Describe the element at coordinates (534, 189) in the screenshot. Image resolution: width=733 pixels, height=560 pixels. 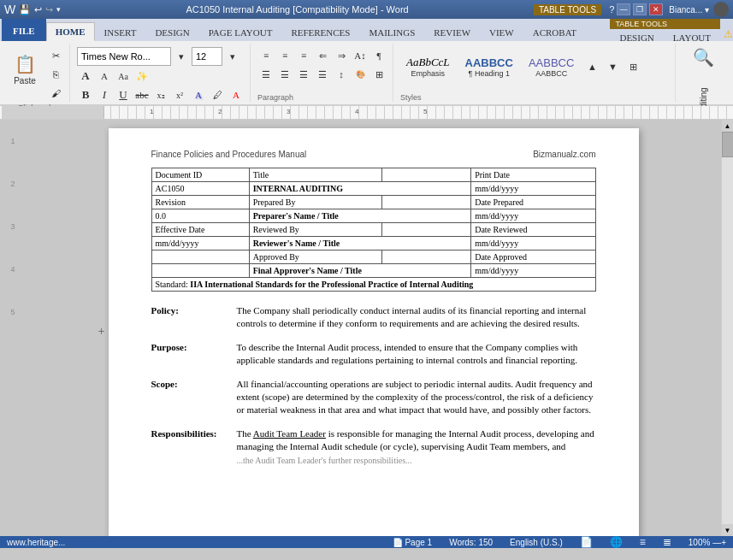
I see `print-date-value: mm/dd/yyyy` at that location.